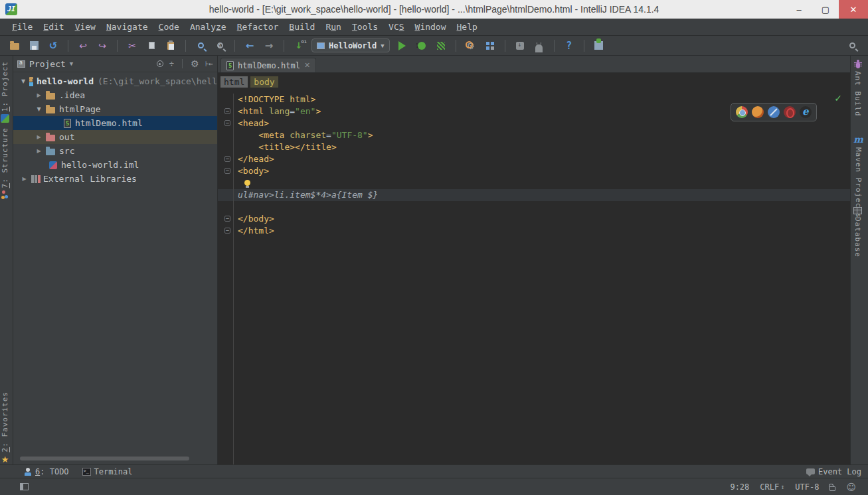  Describe the element at coordinates (833, 488) in the screenshot. I see `readonly-lock-icon` at that location.